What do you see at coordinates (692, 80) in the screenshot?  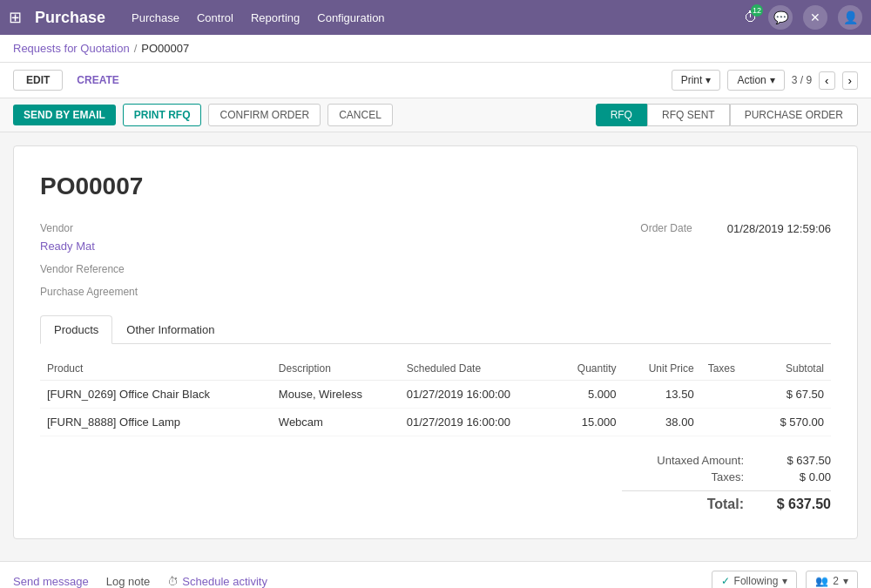 I see `print-label: Print` at bounding box center [692, 80].